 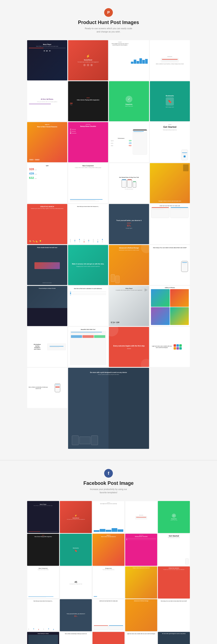 What do you see at coordinates (47, 224) in the screenshot?
I see `card-creative-bunch: CREATIVE BUNCH Transform your visions in…` at bounding box center [47, 224].